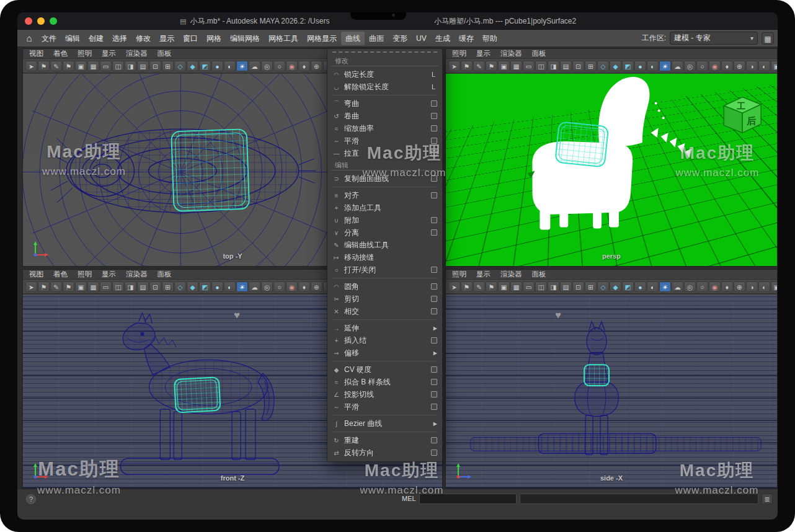 Image resolution: width=795 pixels, height=532 pixels. What do you see at coordinates (409, 499) in the screenshot?
I see `mel-label: MEL` at bounding box center [409, 499].